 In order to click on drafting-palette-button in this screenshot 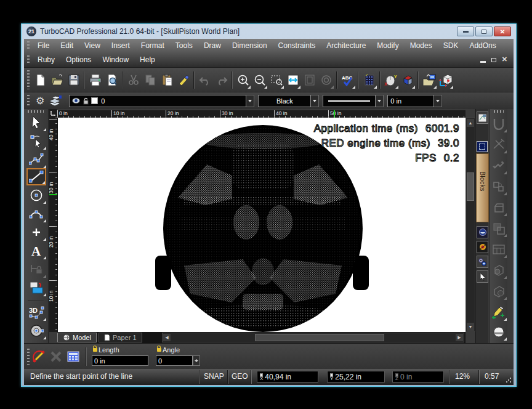, I will do `click(483, 118)`.